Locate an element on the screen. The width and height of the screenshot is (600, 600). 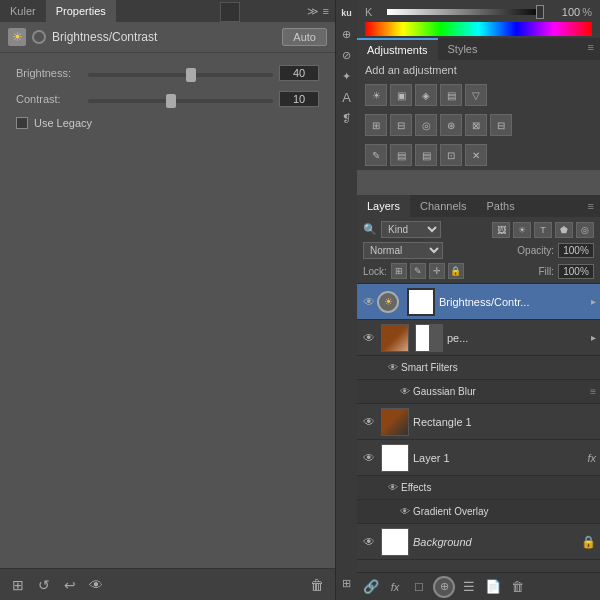
tab-styles: Styles is located at coordinates (463, 49).